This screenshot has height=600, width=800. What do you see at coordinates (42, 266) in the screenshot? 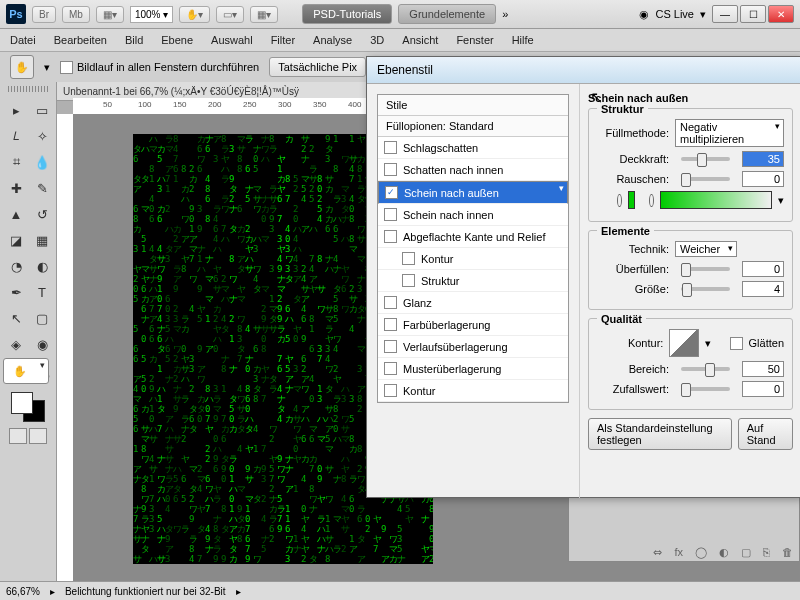
I see `dodge-tool: ◐` at bounding box center [42, 266].